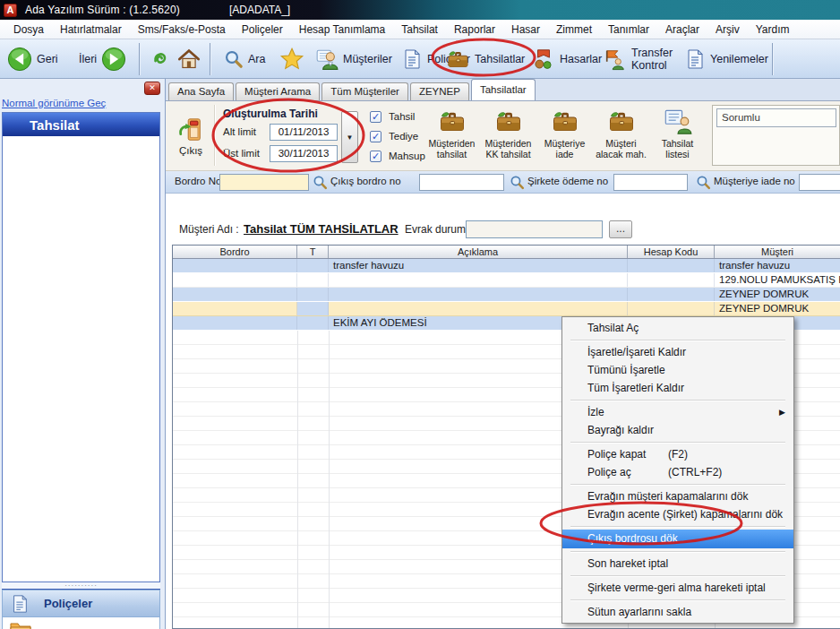 Image resolution: width=840 pixels, height=629 pixels. Describe the element at coordinates (621, 229) in the screenshot. I see `browse-button: ...` at that location.